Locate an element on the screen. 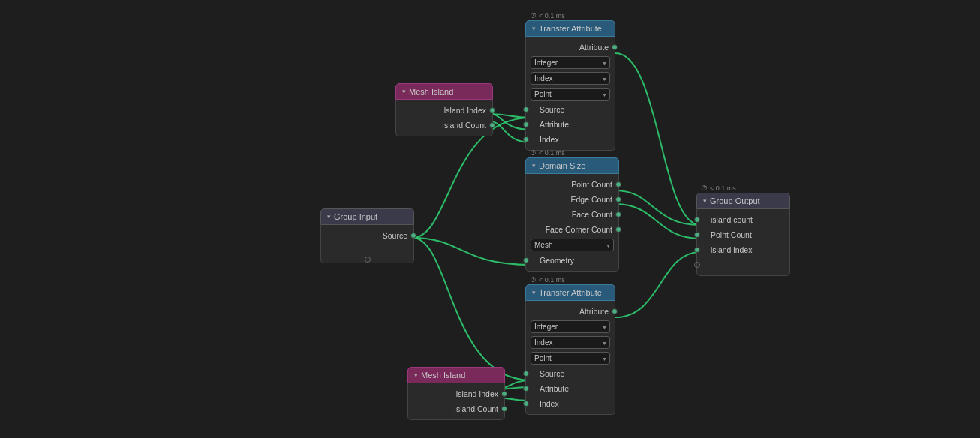  point-count-in-socket is located at coordinates (697, 235).